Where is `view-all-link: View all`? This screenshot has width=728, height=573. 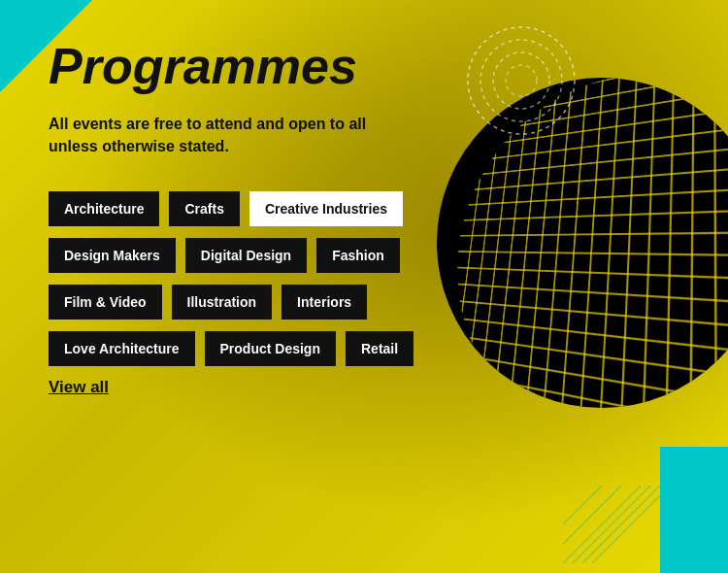 view-all-link: View all is located at coordinates (79, 388).